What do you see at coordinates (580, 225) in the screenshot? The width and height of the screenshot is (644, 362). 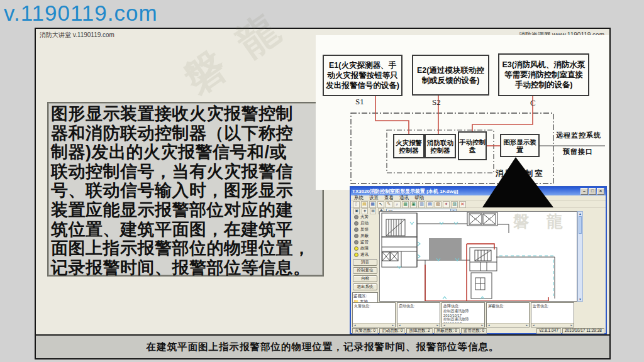 I see `scrollbar-thumb` at bounding box center [580, 225].